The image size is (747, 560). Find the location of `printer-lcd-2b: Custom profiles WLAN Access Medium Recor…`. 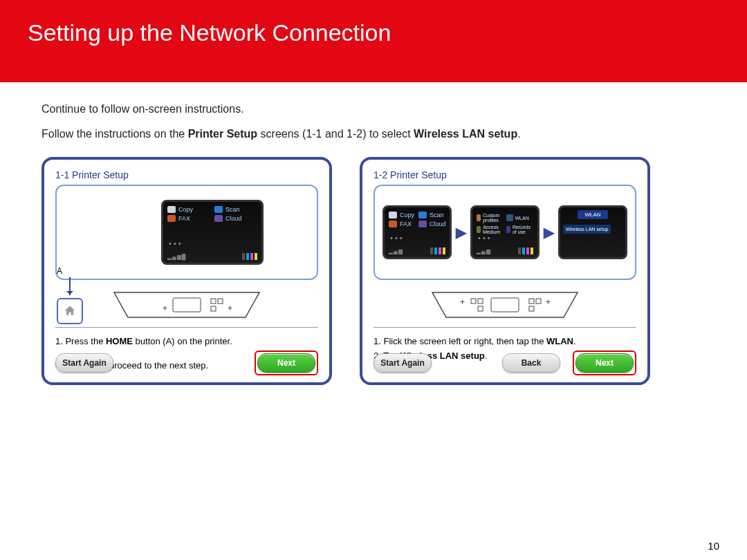

printer-lcd-2b: Custom profiles WLAN Access Medium Recor… is located at coordinates (505, 232).